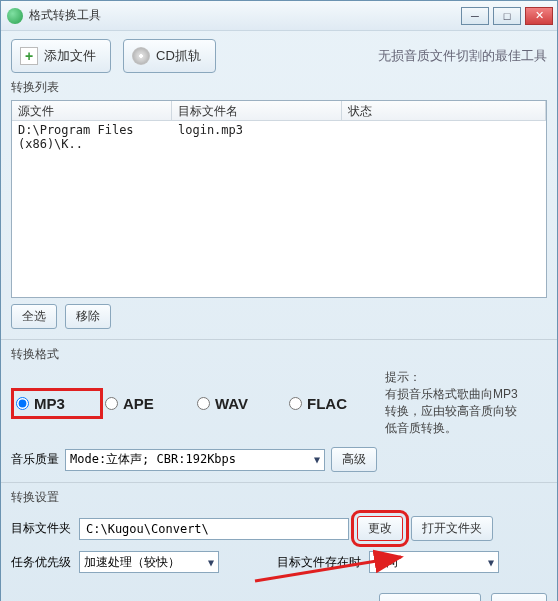 The width and height of the screenshot is (558, 601). Describe the element at coordinates (132, 562) in the screenshot. I see `priority-value: 加速处理（较快）` at that location.